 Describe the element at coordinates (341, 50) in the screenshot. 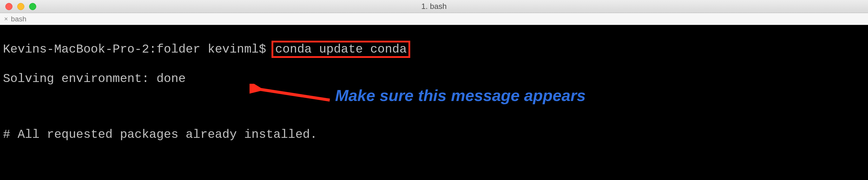

I see `command-highlight: conda update conda` at that location.